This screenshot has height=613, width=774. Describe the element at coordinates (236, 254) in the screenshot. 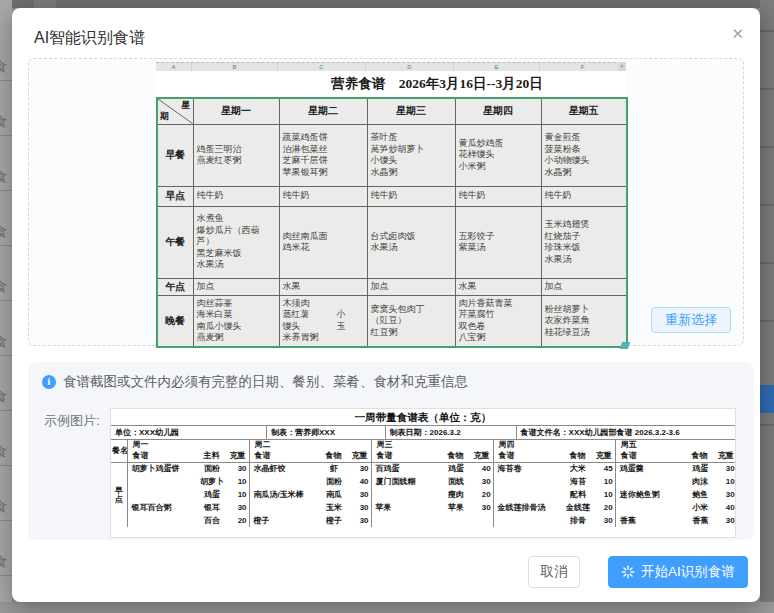

I see `meal-line: 黑芝麻米饭` at that location.